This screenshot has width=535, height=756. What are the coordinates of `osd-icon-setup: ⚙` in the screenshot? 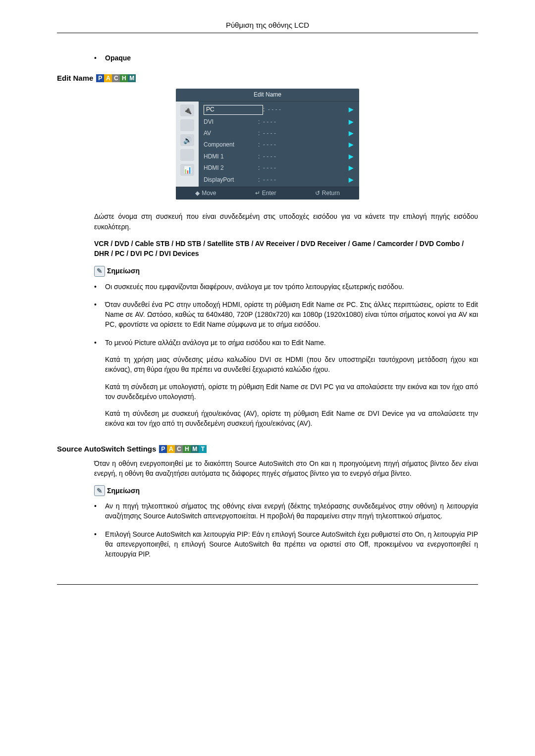 It's located at (187, 155).